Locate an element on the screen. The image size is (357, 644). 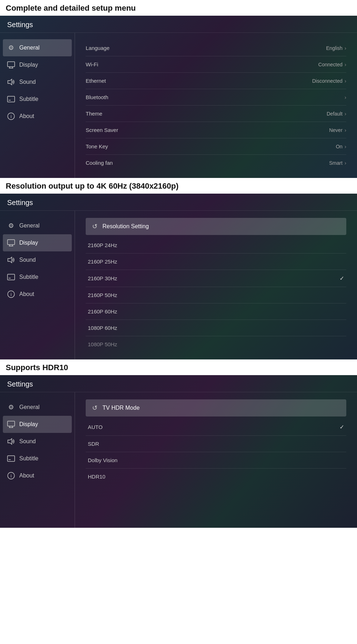
panel-header-label-3: TV HDR Mode is located at coordinates (121, 408).